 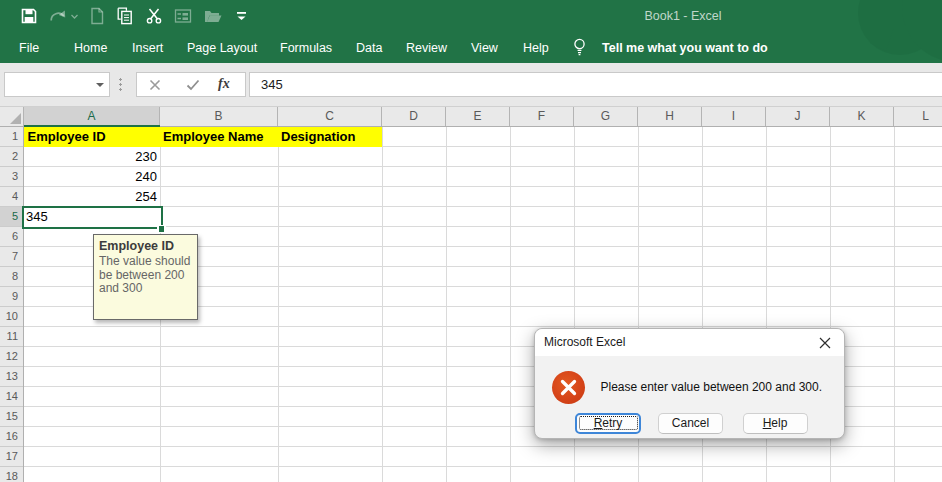 What do you see at coordinates (712, 387) in the screenshot?
I see `dialog-message: Please enter value between 200 and 300.` at bounding box center [712, 387].